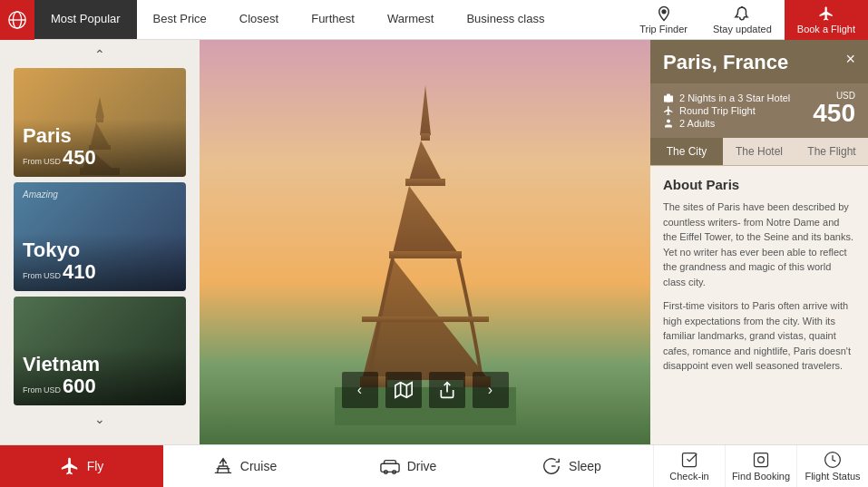  What do you see at coordinates (697, 123) in the screenshot?
I see `adults-text: 2 Adults` at bounding box center [697, 123].